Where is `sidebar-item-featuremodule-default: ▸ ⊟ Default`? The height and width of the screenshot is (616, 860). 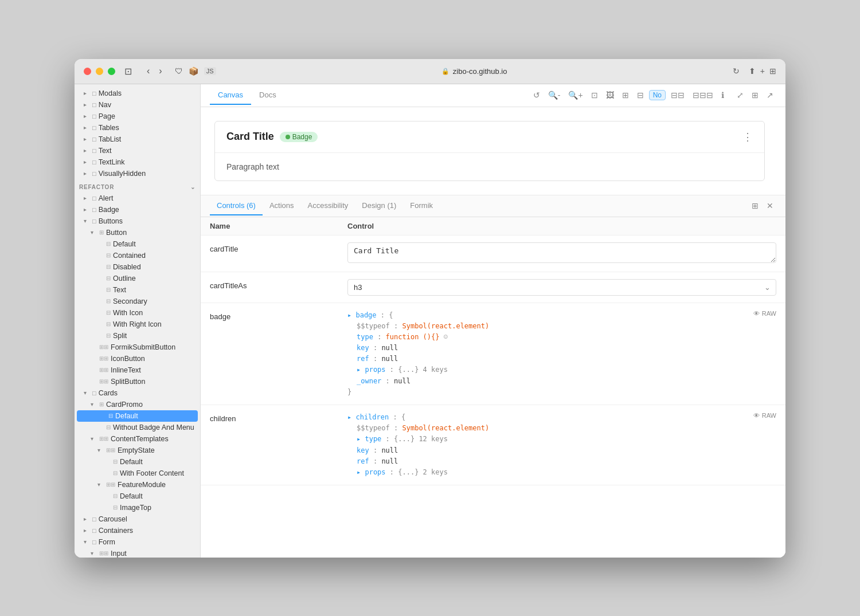 sidebar-item-featuremodule-default: ▸ ⊟ Default is located at coordinates (138, 496).